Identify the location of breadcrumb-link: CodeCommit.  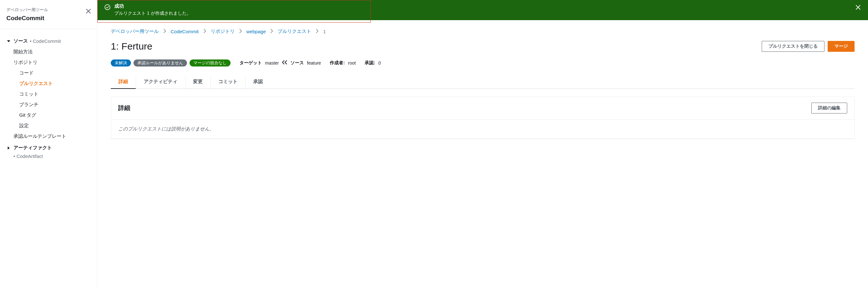
(185, 32).